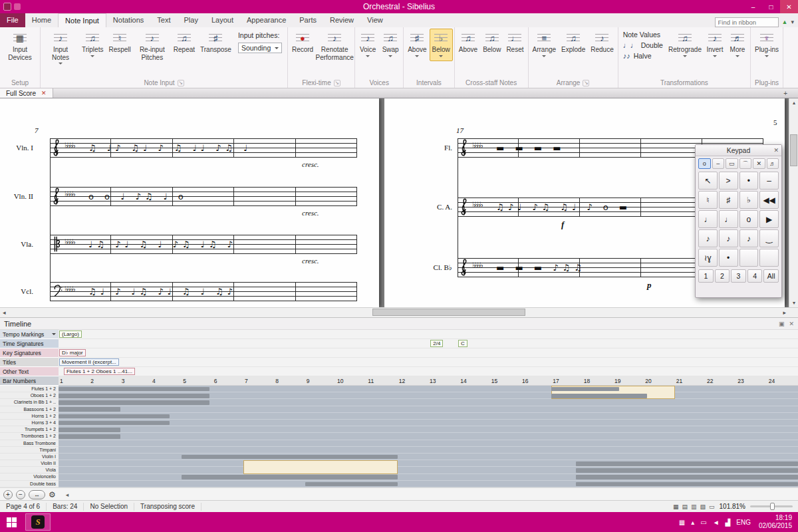 This screenshot has height=532, width=798. Describe the element at coordinates (715, 45) in the screenshot. I see `button-invert: ♪Invert` at that location.